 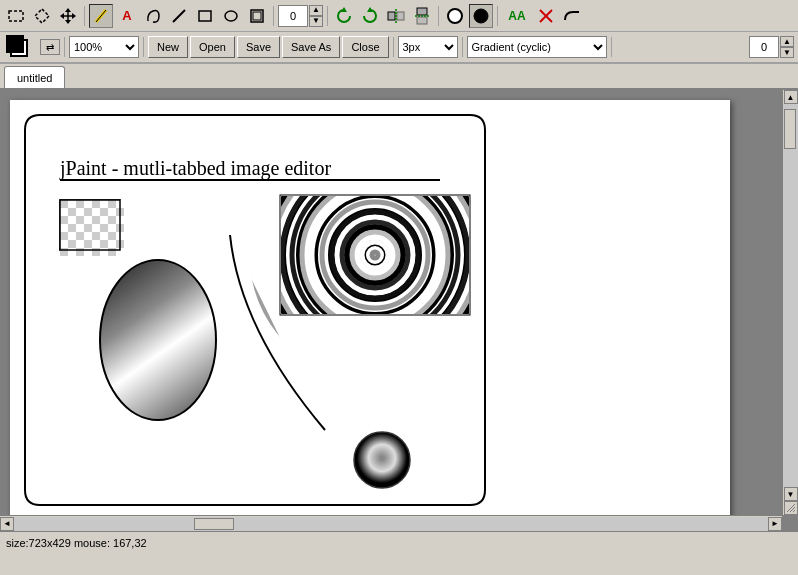 I want to click on color-picker, so click(x=19, y=47).